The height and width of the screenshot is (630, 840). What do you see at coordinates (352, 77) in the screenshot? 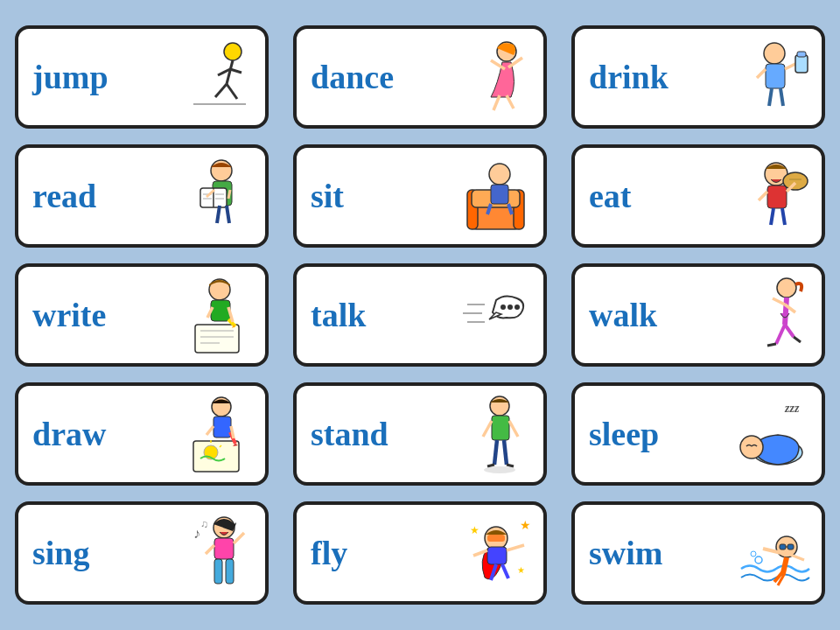
I see `card-label-dance: dance` at bounding box center [352, 77].